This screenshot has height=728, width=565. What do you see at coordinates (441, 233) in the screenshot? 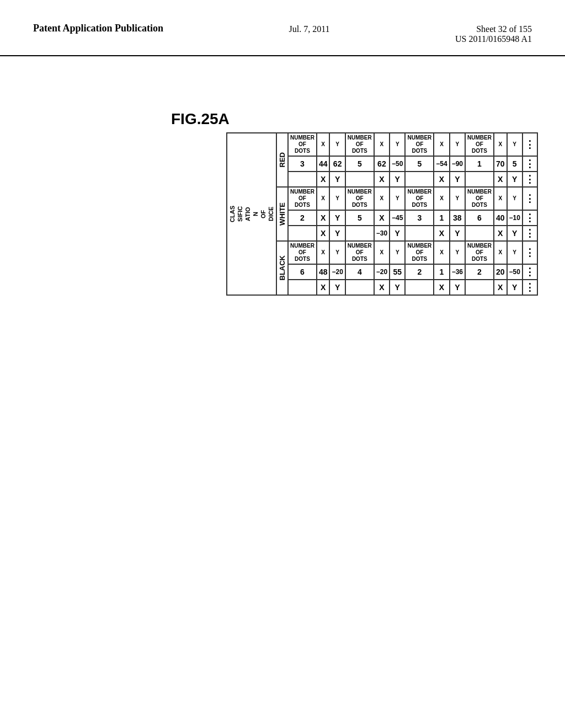
I see `w2-x3: X` at bounding box center [441, 233].